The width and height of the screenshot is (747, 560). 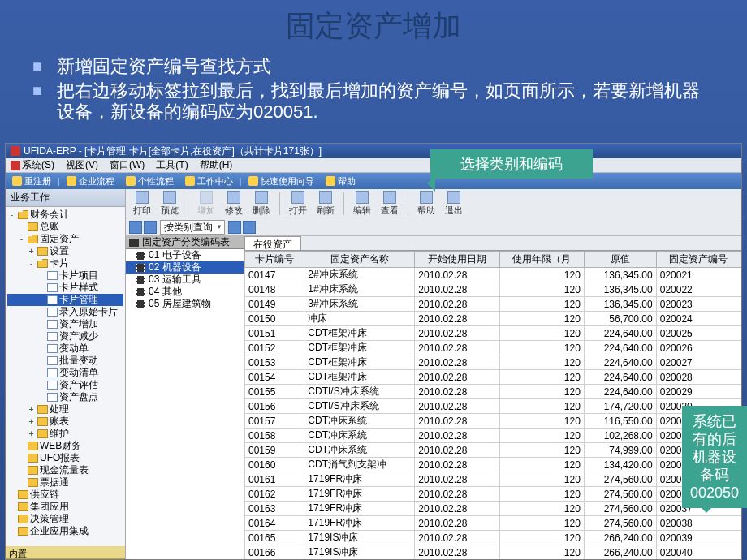 I want to click on nav-work-center: 工作中心, so click(x=209, y=182).